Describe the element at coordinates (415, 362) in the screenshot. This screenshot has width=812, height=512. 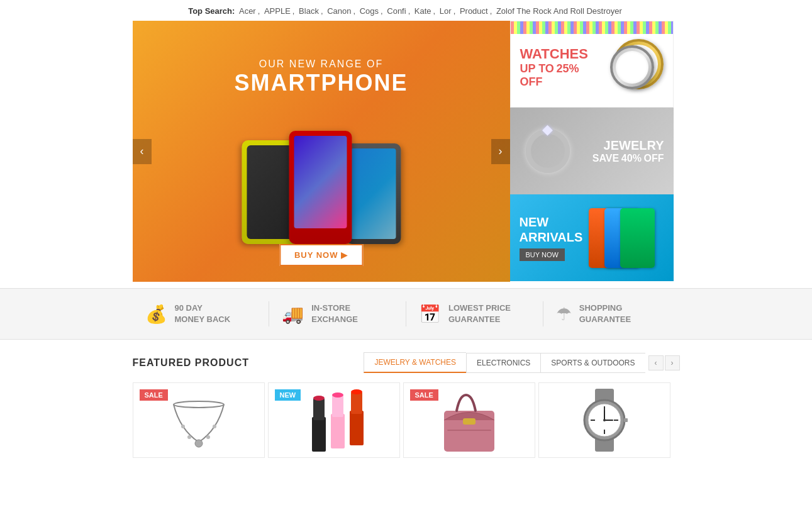
I see `tab-jewelry-watches: JEWELRY & WATCHES` at that location.